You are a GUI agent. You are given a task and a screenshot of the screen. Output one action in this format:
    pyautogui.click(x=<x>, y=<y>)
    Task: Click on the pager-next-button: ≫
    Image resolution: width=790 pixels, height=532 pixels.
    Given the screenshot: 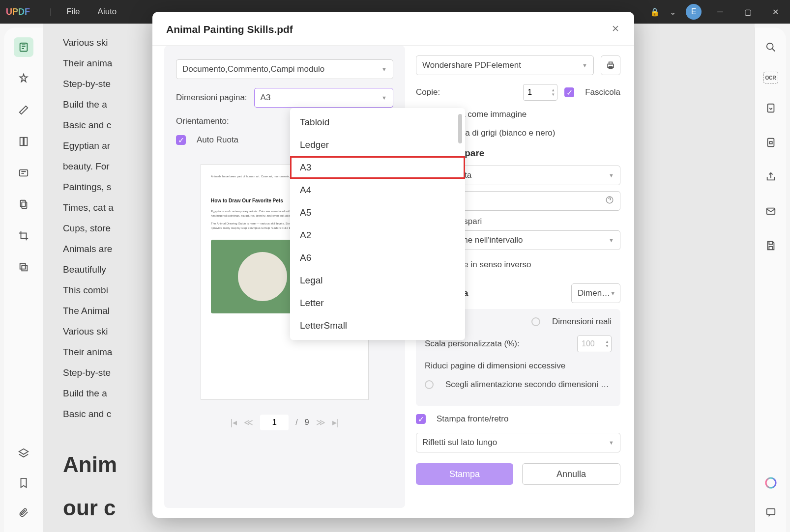 What is the action you would take?
    pyautogui.click(x=321, y=422)
    